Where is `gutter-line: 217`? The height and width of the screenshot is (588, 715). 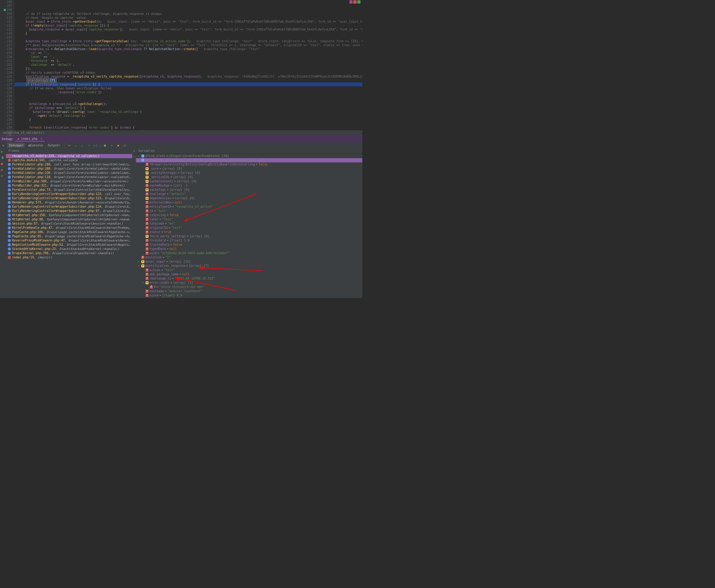 gutter-line: 217 is located at coordinates (6, 45).